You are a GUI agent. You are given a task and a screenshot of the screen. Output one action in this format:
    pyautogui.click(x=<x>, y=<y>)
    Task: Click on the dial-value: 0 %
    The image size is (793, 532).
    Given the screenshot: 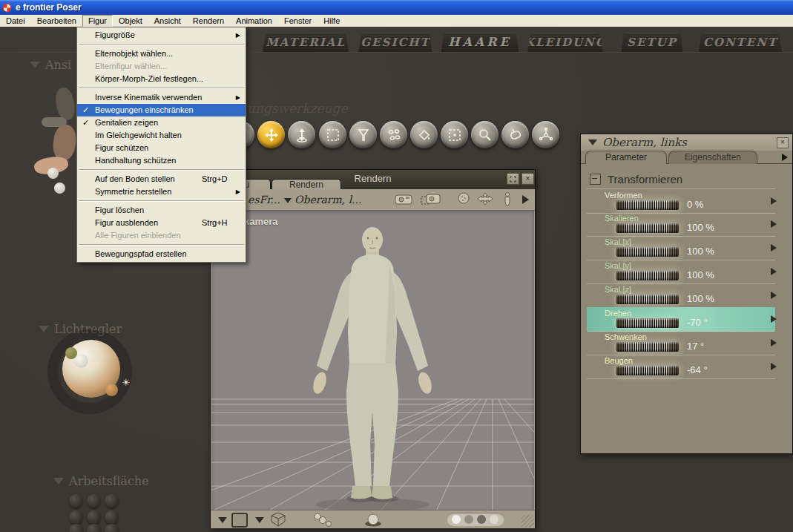 What is the action you would take?
    pyautogui.click(x=695, y=205)
    